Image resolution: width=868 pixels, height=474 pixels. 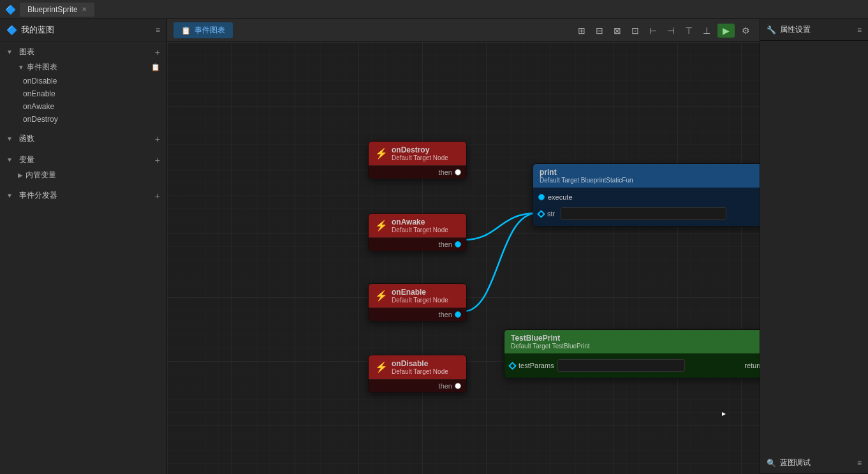 What do you see at coordinates (83, 68) in the screenshot?
I see `sidebar-item-event-graph: ▼ 事件图表 📋` at bounding box center [83, 68].